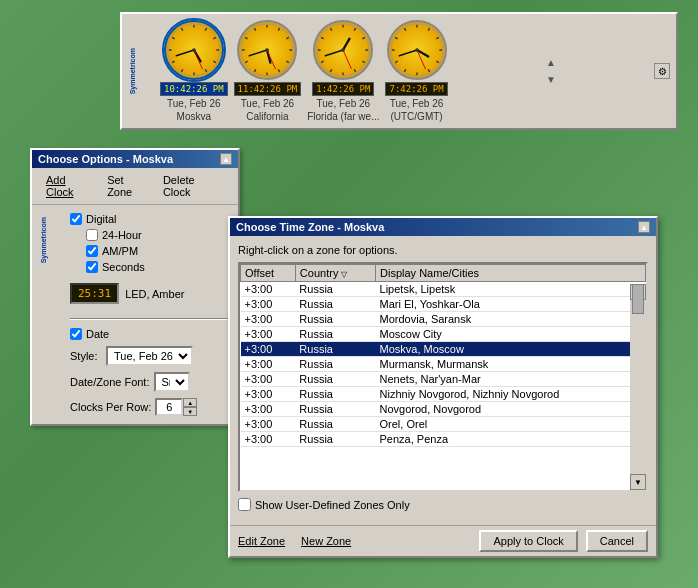 This screenshot has width=698, height=588. Describe the element at coordinates (326, 541) in the screenshot. I see `new-zone-link: New Zone` at that location.